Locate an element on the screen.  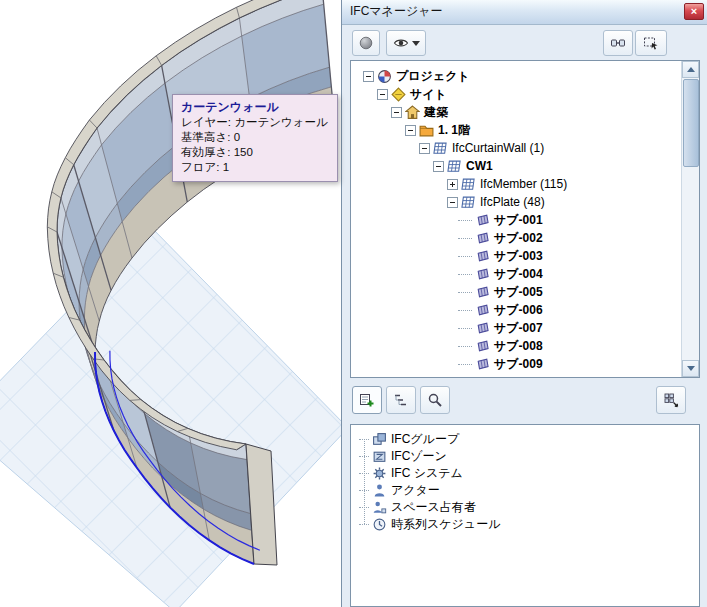
tree-item: サブ-004 is located at coordinates (526, 274).